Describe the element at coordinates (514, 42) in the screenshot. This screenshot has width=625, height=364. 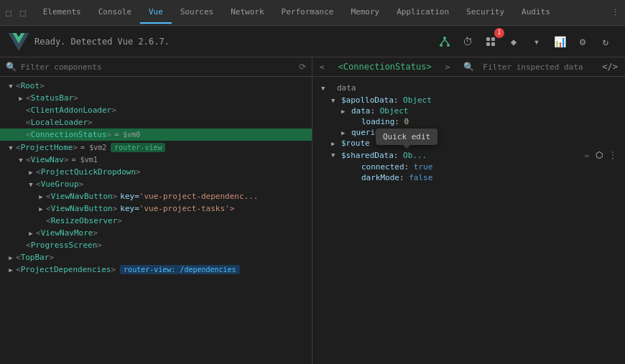
I see `routing-icon: ◆` at that location.